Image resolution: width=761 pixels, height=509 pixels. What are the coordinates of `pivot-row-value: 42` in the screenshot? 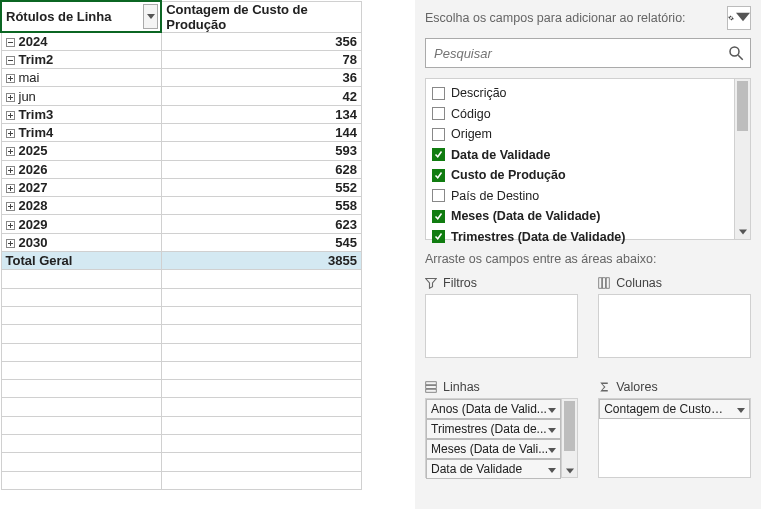 It's located at (261, 96).